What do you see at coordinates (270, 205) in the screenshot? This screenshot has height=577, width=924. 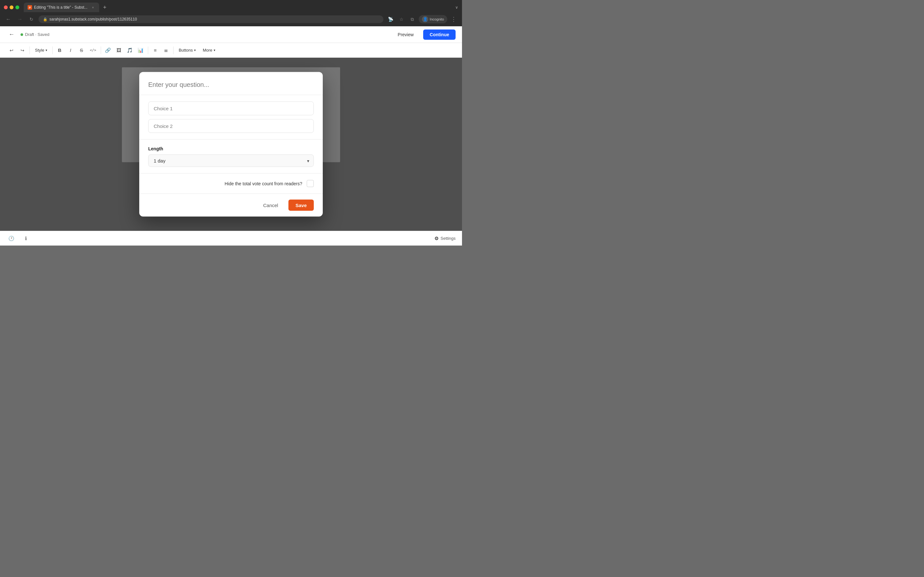 I see `cancel-button: Cancel` at bounding box center [270, 205].